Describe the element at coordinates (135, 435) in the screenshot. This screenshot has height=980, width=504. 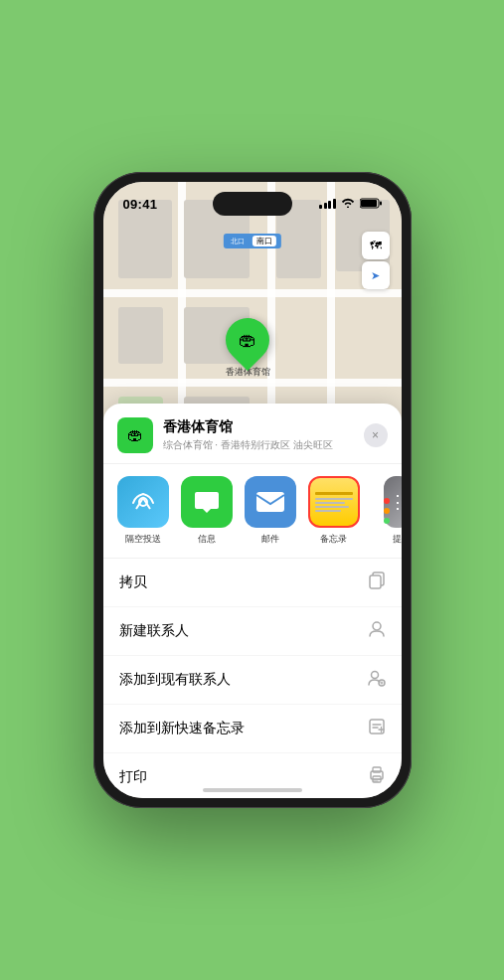
I see `venue-icon: 🏟` at that location.